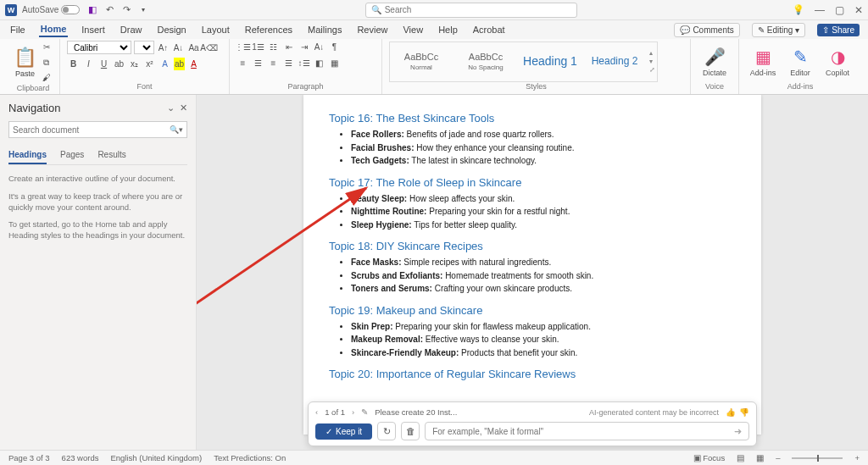  I want to click on tab-draw: Draw, so click(131, 30).